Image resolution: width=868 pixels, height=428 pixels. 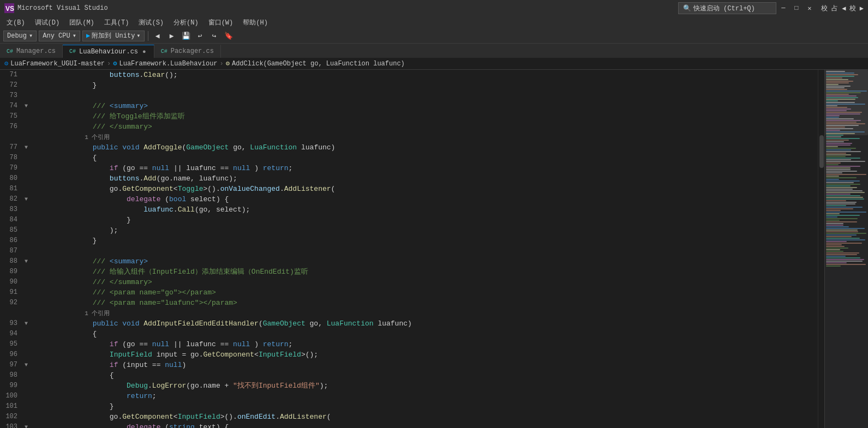 I want to click on breadcrumb-project: LuaFramework_UGUI-master, so click(x=58, y=64).